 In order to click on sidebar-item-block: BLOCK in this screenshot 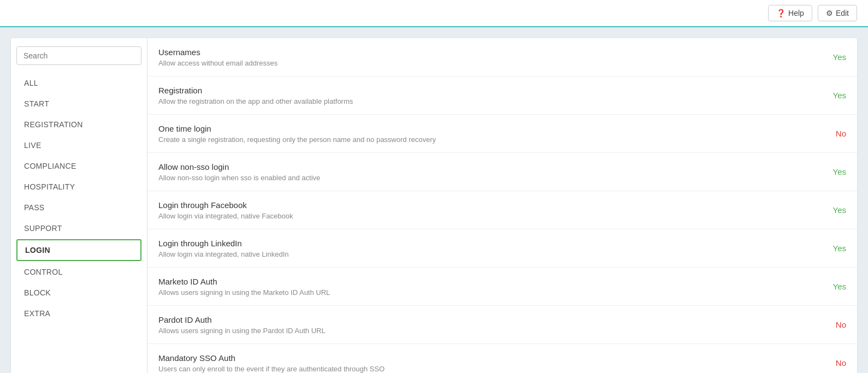, I will do `click(79, 293)`.